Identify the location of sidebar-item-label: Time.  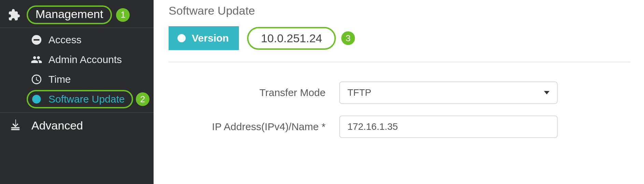
(60, 79).